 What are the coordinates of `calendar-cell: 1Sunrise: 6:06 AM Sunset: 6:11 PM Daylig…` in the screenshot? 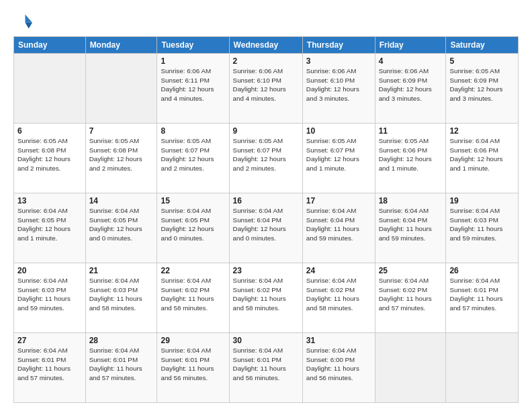 It's located at (193, 89).